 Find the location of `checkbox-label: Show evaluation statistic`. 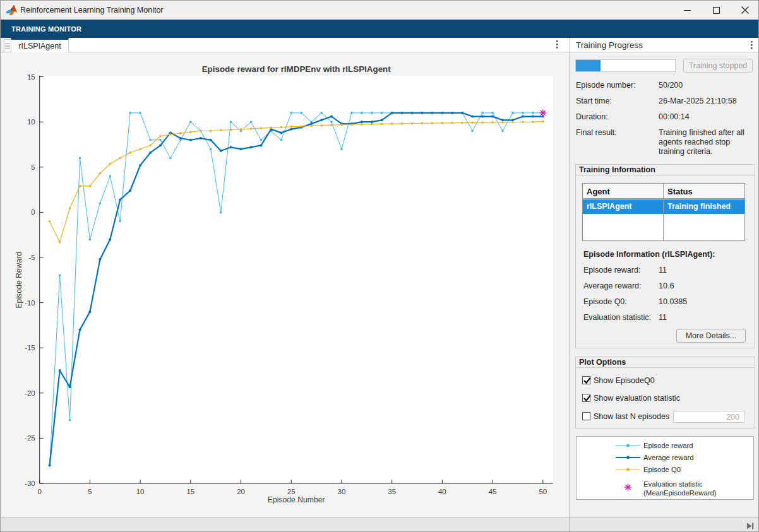

checkbox-label: Show evaluation statistic is located at coordinates (636, 398).